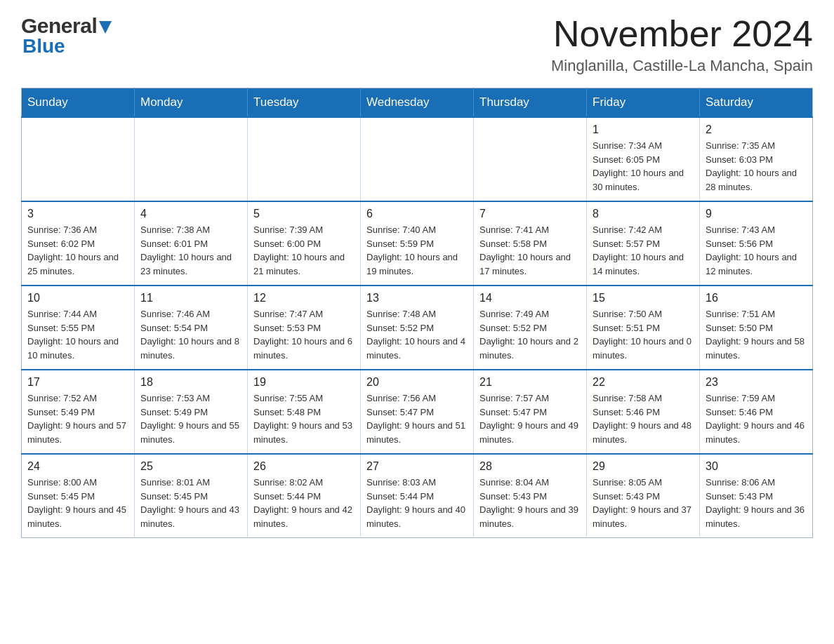 This screenshot has height=644, width=834. What do you see at coordinates (757, 103) in the screenshot?
I see `weekday-header-saturday: Saturday` at bounding box center [757, 103].